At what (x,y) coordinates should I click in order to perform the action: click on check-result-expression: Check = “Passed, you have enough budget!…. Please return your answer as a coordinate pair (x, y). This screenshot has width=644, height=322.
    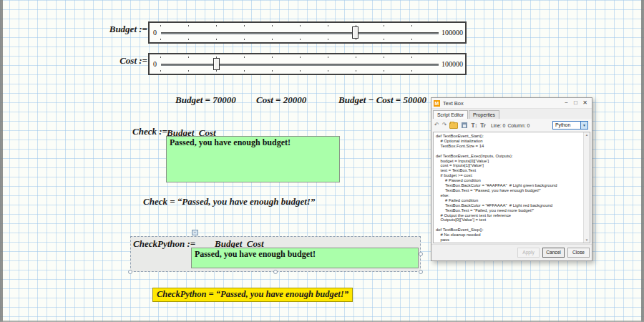
    Looking at the image, I should click on (229, 202).